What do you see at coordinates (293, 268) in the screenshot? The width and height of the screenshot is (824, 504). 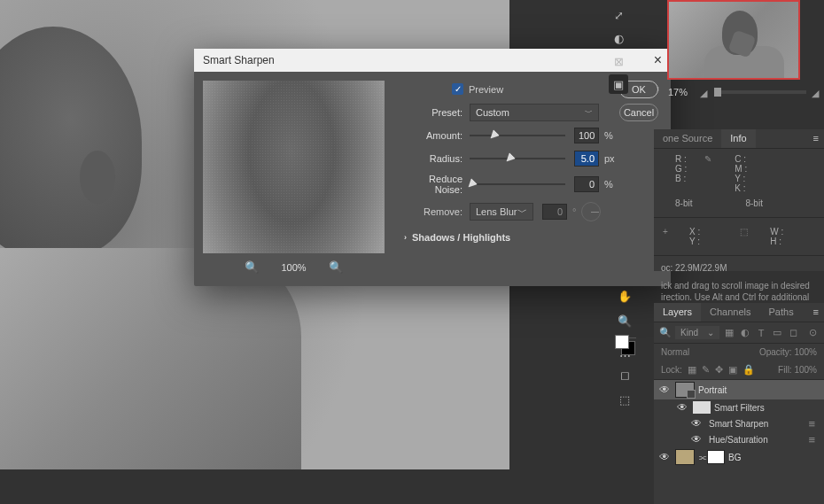 I see `zoom-level: 100%` at bounding box center [293, 268].